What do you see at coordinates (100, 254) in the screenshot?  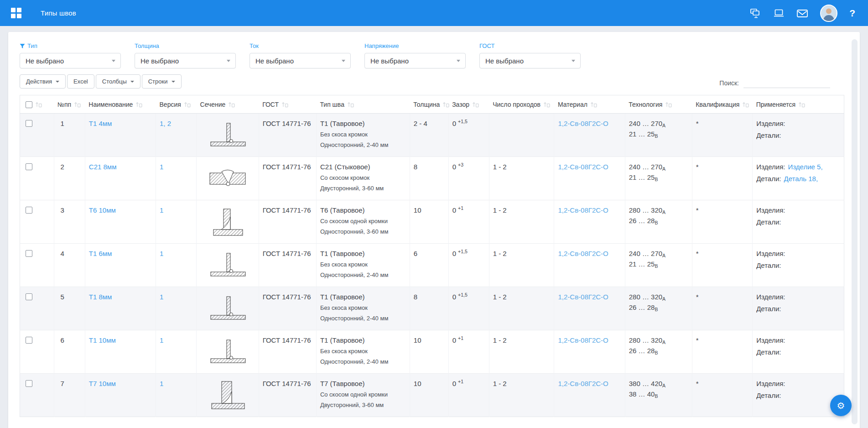 I see `seam-name-link: Т1 6мм` at bounding box center [100, 254].